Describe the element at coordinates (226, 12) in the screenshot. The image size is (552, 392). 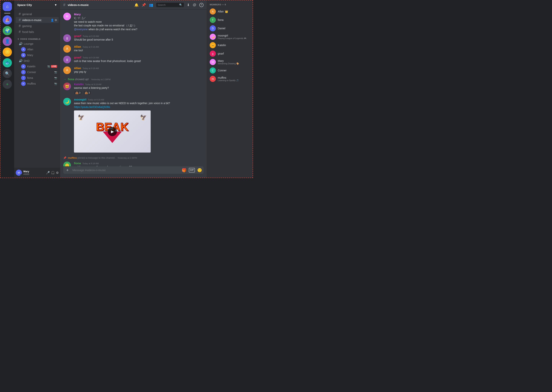
I see `crown-icon-allan: 👑` at that location.